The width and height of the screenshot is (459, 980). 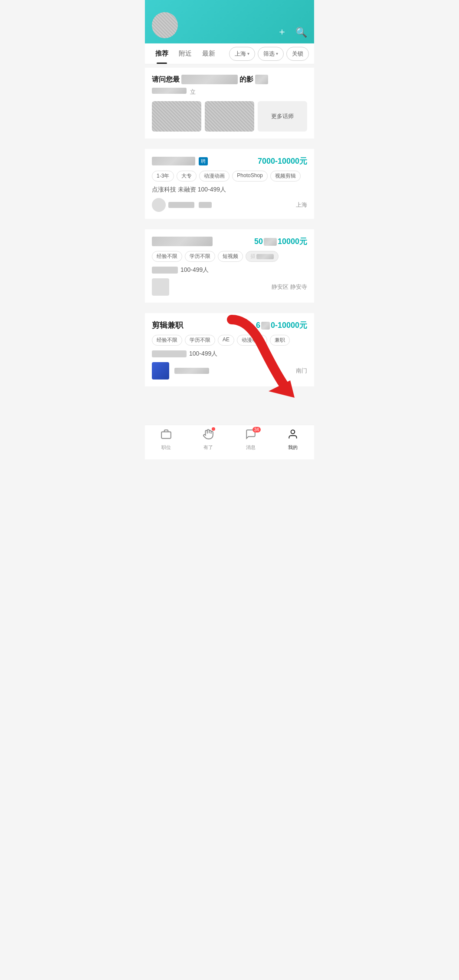 I want to click on nav-label-jobs: 职位, so click(x=166, y=447).